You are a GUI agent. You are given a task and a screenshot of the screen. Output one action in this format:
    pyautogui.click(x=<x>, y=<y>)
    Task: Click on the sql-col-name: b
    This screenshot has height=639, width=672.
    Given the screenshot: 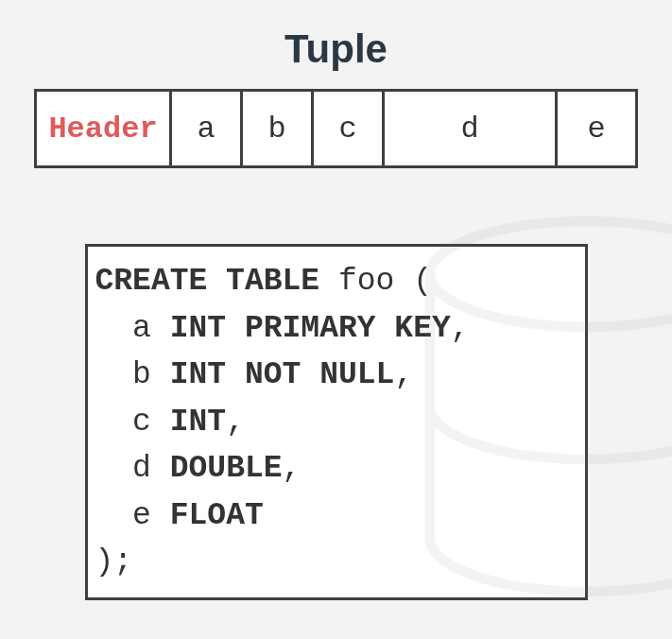 What is the action you would take?
    pyautogui.click(x=142, y=374)
    